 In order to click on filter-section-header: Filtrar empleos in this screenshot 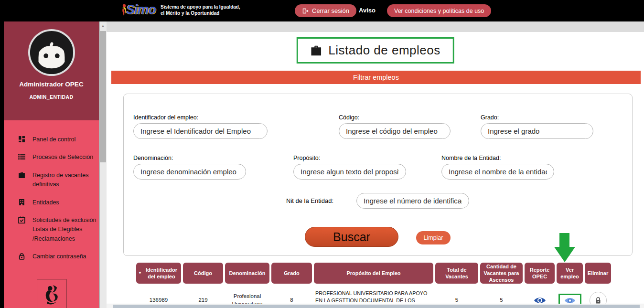, I will do `click(376, 77)`.